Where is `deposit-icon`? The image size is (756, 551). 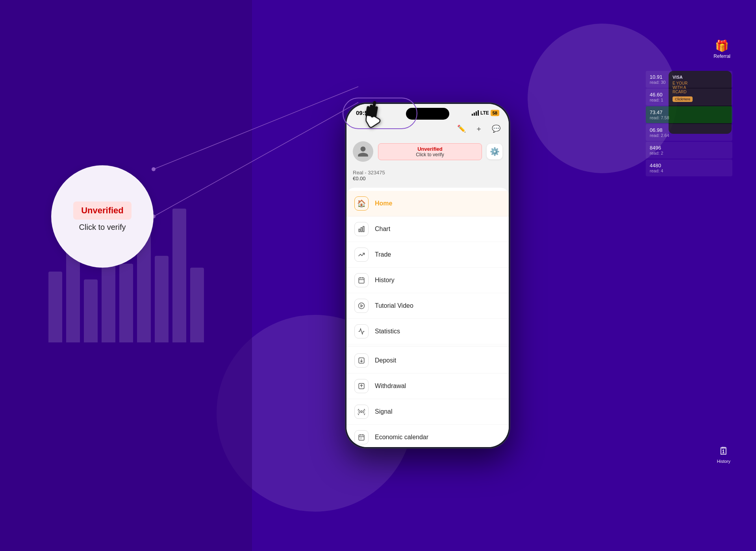
deposit-icon is located at coordinates (361, 361).